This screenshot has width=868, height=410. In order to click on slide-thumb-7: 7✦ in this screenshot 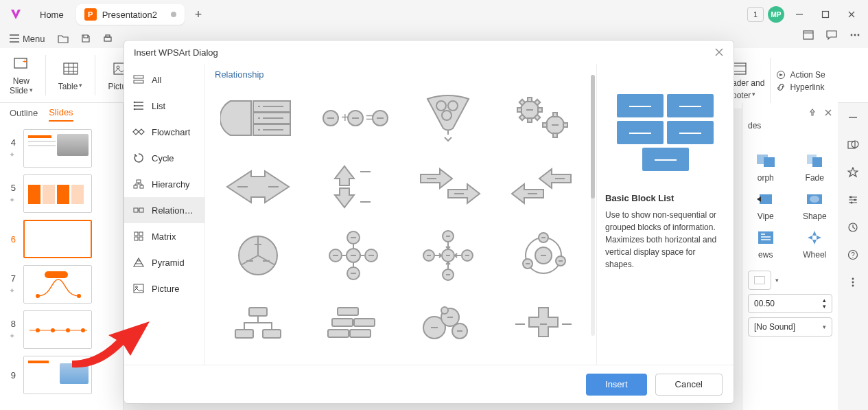, I will do `click(62, 284)`.